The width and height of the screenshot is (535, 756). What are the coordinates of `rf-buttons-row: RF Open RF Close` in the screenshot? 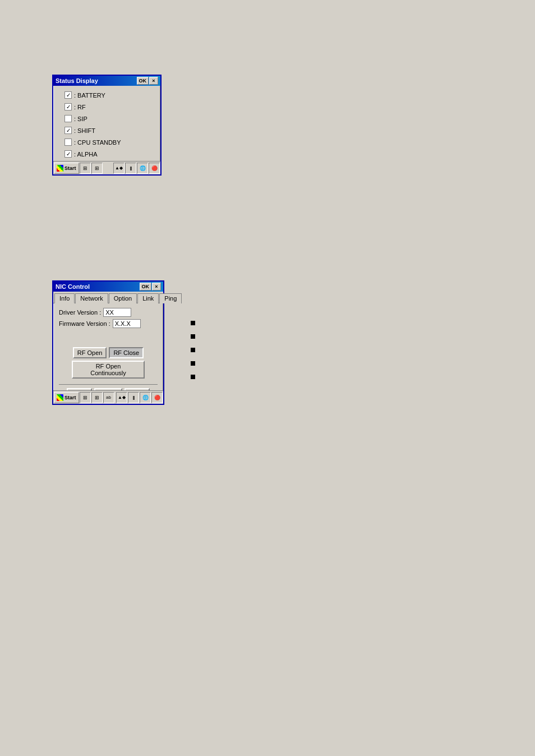 It's located at (108, 353).